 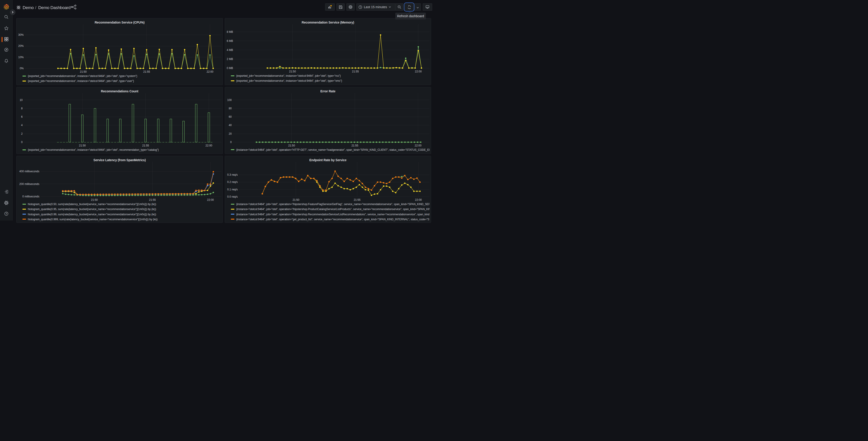 What do you see at coordinates (21, 35) in the screenshot?
I see `svg-text: 30%` at bounding box center [21, 35].